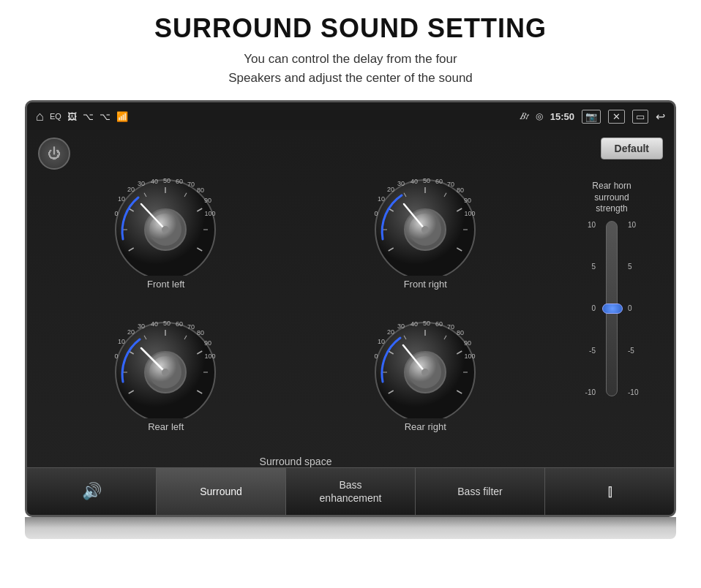  What do you see at coordinates (524, 116) in the screenshot?
I see `bt-icon: 𝐵𝑡` at bounding box center [524, 116].